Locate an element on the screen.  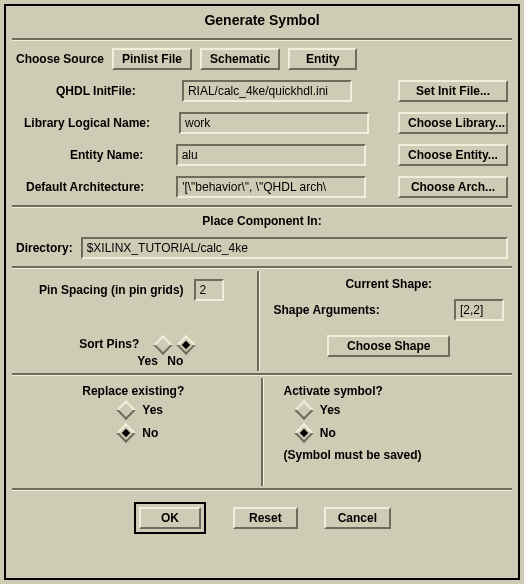
activate-col: Activate symbol? Yes No (Symbol must be … is located at coordinates (392, 432).